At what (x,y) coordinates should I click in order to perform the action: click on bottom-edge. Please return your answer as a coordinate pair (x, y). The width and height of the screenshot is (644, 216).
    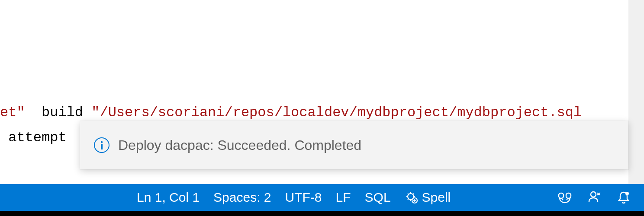
    Looking at the image, I should click on (322, 213).